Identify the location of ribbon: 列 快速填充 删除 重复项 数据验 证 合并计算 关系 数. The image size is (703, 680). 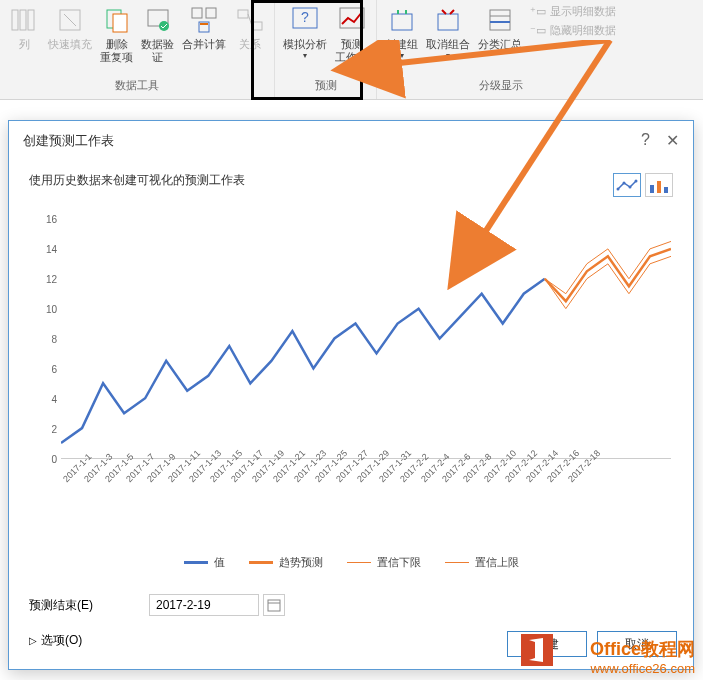
(352, 50).